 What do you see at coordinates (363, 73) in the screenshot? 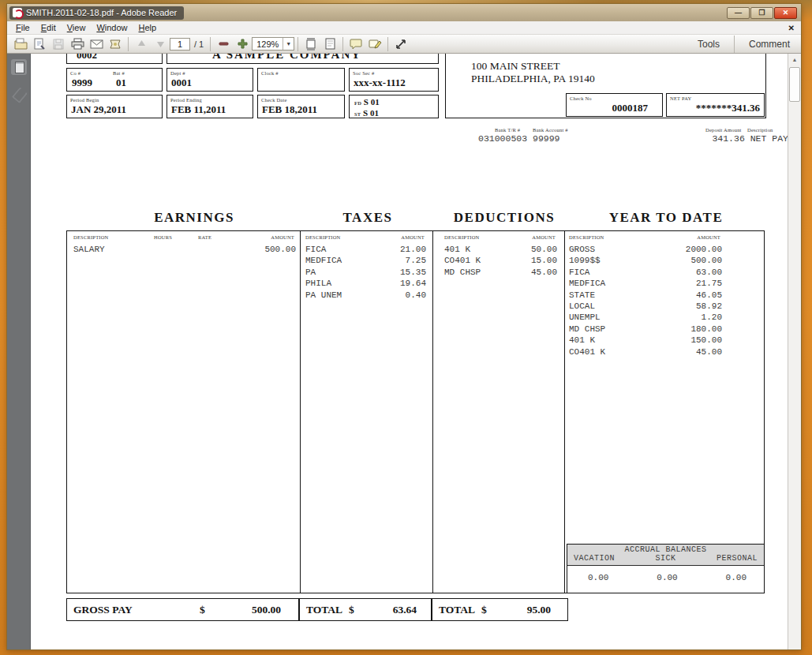
I see `ssn-label: Soc Sec #` at bounding box center [363, 73].